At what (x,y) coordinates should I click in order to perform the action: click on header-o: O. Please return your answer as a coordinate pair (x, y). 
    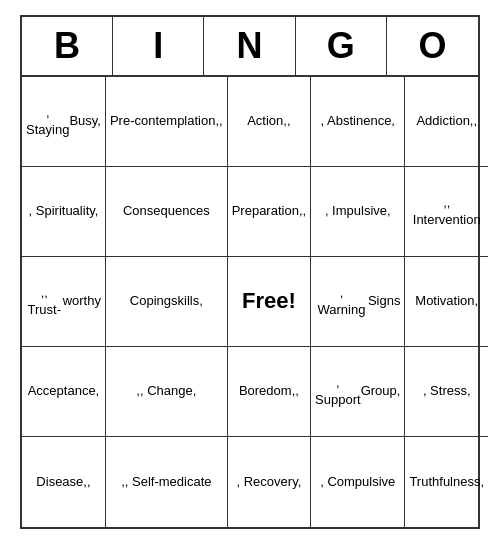
    Looking at the image, I should click on (432, 46).